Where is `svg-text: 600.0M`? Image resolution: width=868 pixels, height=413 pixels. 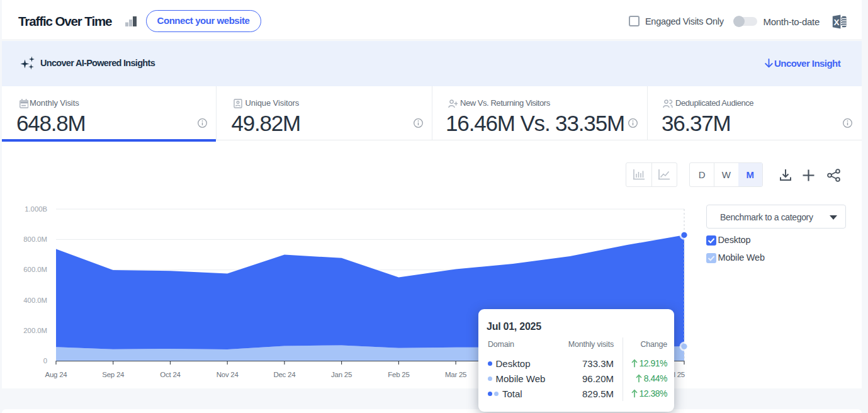
svg-text: 600.0M is located at coordinates (35, 269).